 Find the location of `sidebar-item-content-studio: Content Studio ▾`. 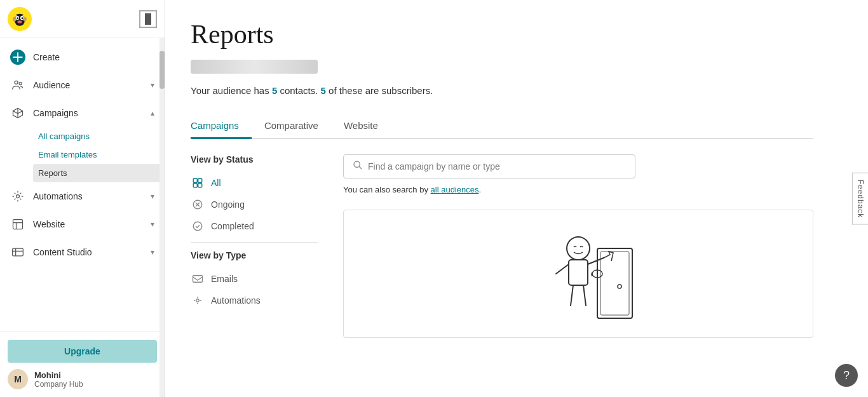

sidebar-item-content-studio: Content Studio ▾ is located at coordinates (83, 252).